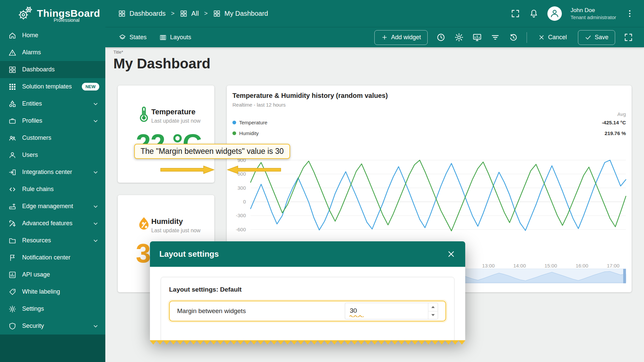 This screenshot has height=362, width=644. I want to click on margin-arrow-right-icon, so click(187, 170).